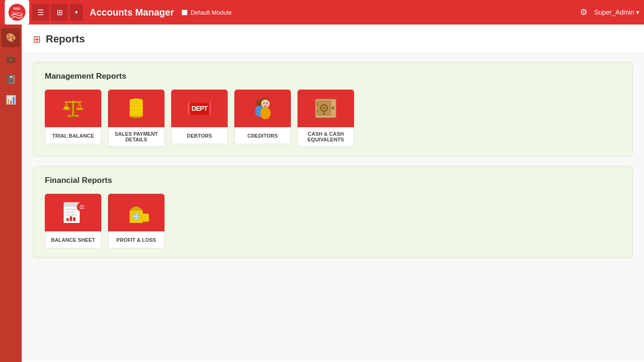 The image size is (644, 362). What do you see at coordinates (11, 79) in the screenshot?
I see `sidebar-item-notebook: 📓` at bounding box center [11, 79].